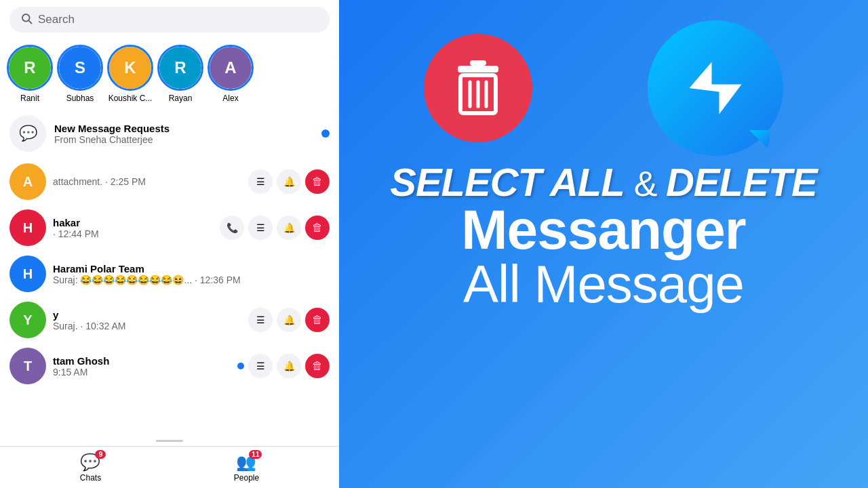 The image size is (868, 488). I want to click on chats-label: Chats, so click(91, 478).